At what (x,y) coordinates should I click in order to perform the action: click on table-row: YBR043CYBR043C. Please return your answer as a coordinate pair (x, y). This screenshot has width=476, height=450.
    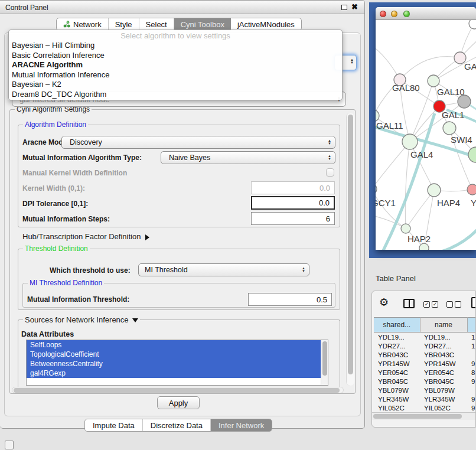
    Looking at the image, I should click on (425, 354).